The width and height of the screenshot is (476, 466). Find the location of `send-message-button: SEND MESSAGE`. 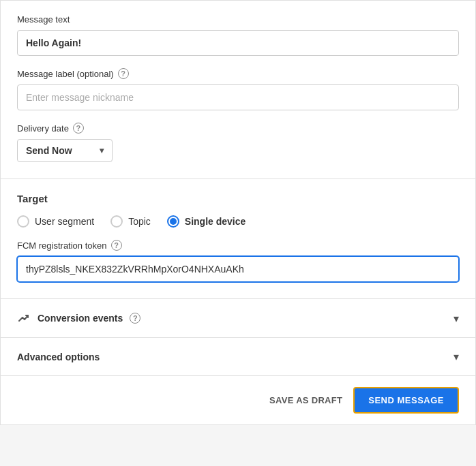

send-message-button: SEND MESSAGE is located at coordinates (406, 401).